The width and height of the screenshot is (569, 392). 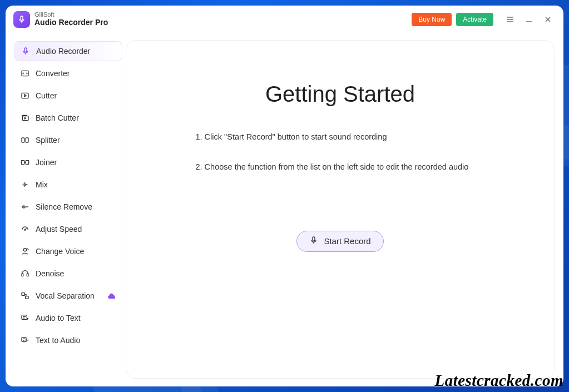 What do you see at coordinates (340, 95) in the screenshot?
I see `page-title: Getting Started` at bounding box center [340, 95].